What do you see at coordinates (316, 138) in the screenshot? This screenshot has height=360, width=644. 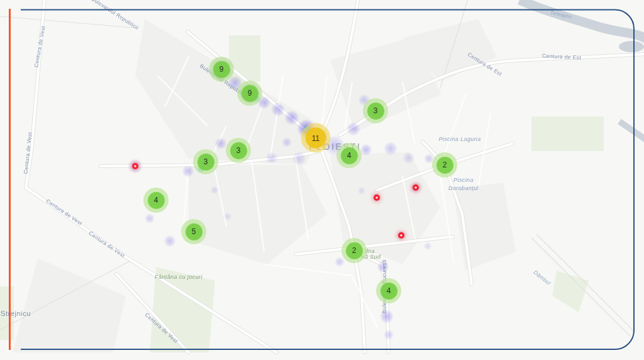 I see `cluster-marker: 11` at bounding box center [316, 138].